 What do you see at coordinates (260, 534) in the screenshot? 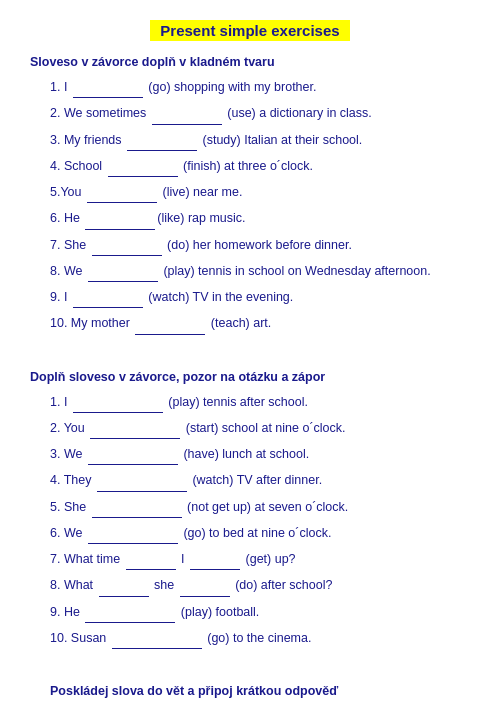
I see `s2-q6: 6. We (go) to bed at nine o´clock.` at bounding box center [260, 534].